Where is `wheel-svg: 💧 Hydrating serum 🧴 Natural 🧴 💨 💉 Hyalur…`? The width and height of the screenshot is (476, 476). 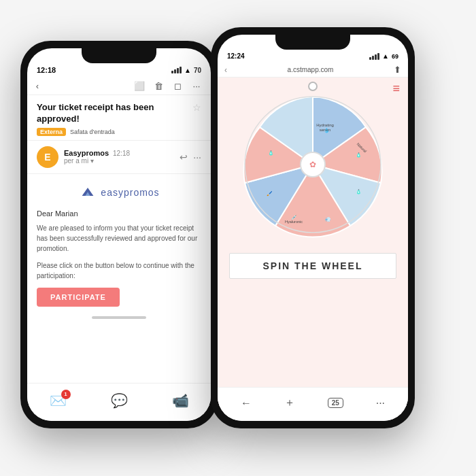
wheel-svg: 💧 Hydrating serum 🧴 Natural 🧴 💨 💉 Hyalur… is located at coordinates (313, 165).